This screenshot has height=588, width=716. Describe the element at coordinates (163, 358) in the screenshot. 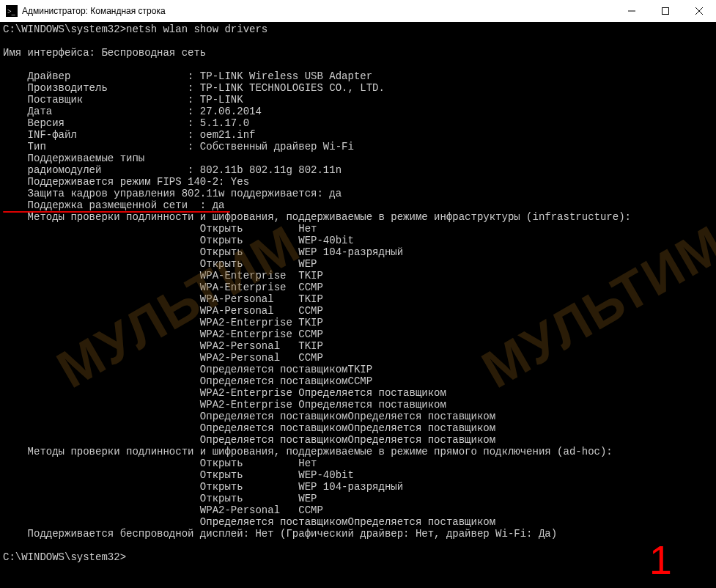

I see `infra-line: WPA2-Personal CCMP` at that location.